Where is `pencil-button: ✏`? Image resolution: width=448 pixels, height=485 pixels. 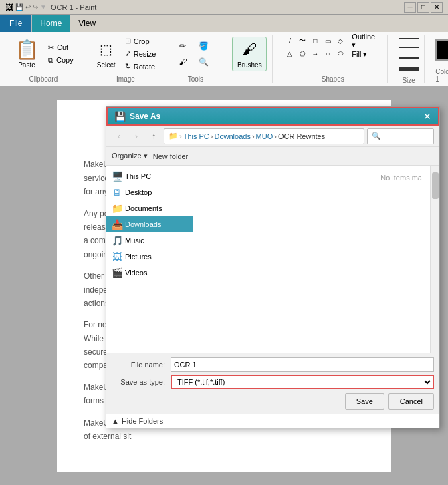 pencil-button: ✏ is located at coordinates (183, 46).